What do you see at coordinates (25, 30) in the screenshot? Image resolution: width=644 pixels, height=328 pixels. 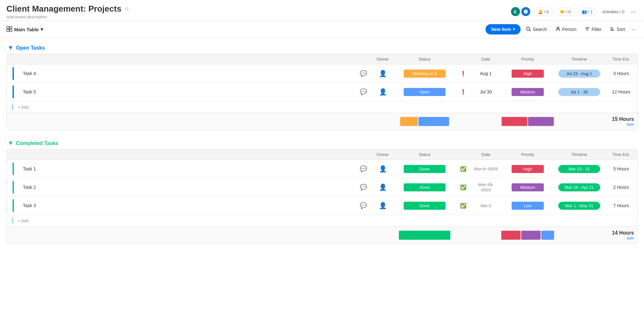 I see `main-table-button: Main Table ▾` at bounding box center [25, 30].